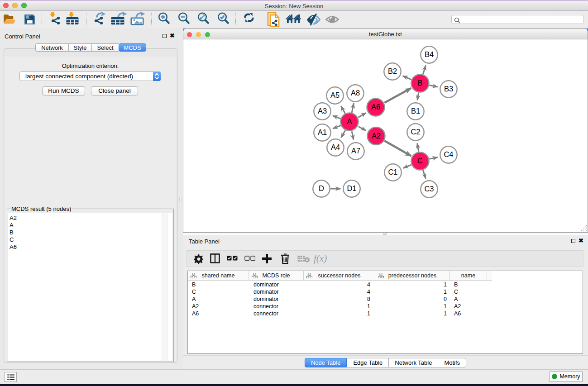 This screenshot has height=386, width=588. Describe the element at coordinates (351, 188) in the screenshot. I see `svg-text: D1` at that location.